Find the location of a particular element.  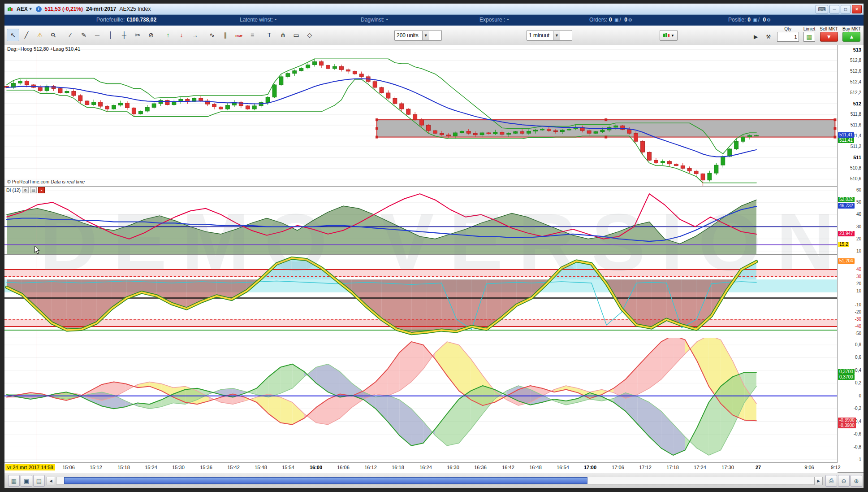

scroll-right-button: ▶ is located at coordinates (818, 481).